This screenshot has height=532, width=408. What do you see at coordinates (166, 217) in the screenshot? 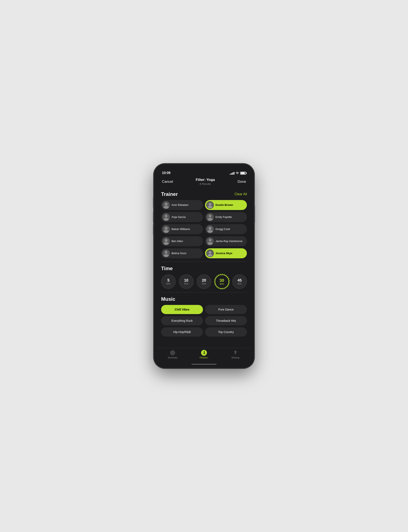
I see `avatar-anja` at bounding box center [166, 217].